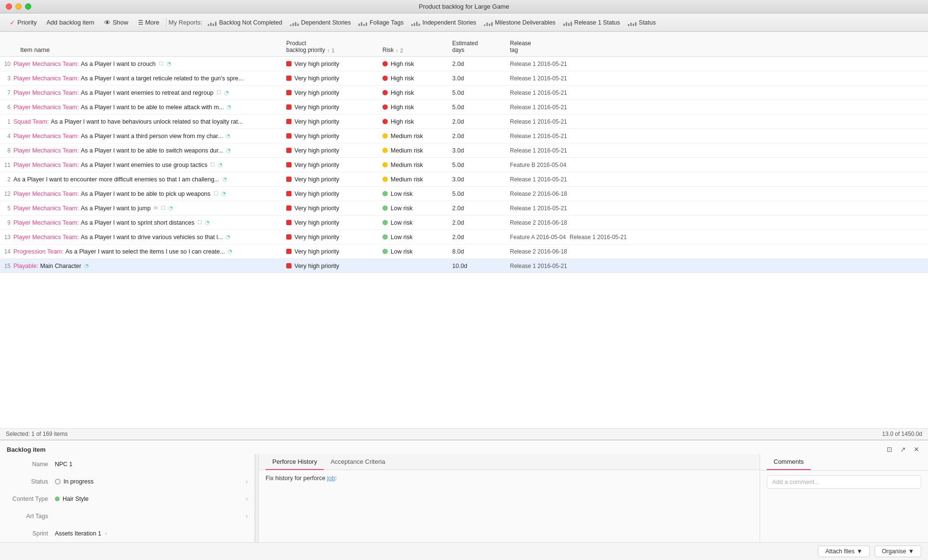 Image resolution: width=928 pixels, height=560 pixels. I want to click on risk-text: High risk, so click(402, 64).